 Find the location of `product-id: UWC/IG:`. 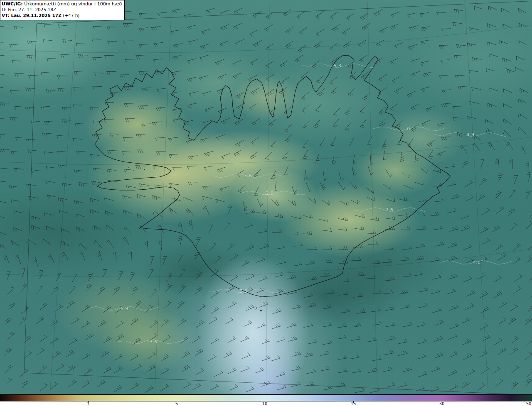

product-id: UWC/IG: is located at coordinates (12, 4).